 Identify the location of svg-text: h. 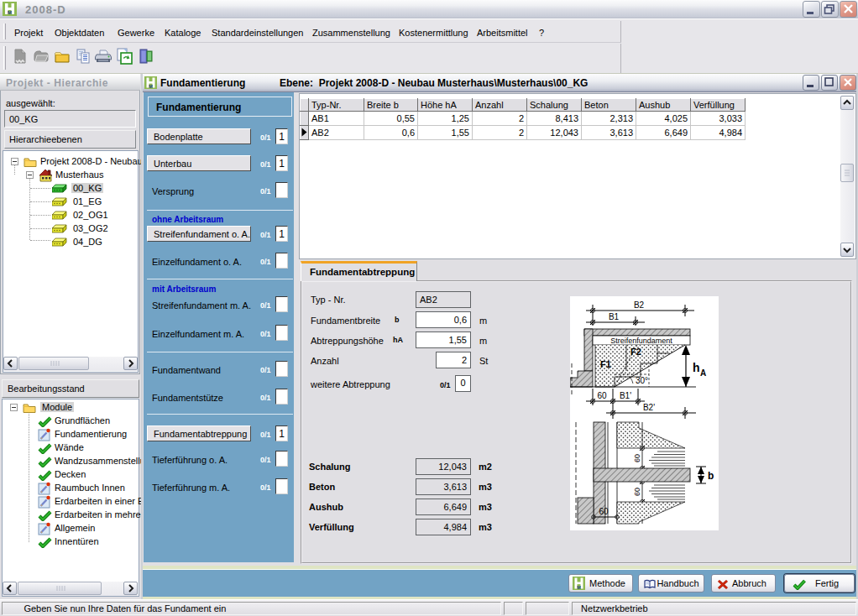
(697, 368).